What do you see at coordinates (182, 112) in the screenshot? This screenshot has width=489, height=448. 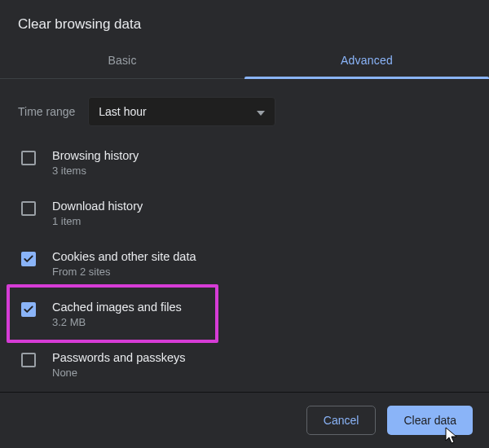 I see `time-range-select: Last hour` at bounding box center [182, 112].